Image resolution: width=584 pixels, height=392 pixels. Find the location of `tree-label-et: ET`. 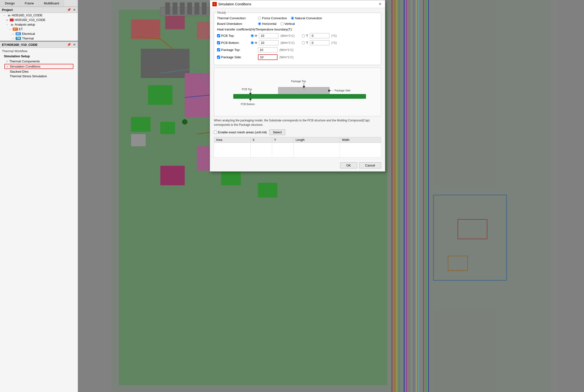

tree-label-et: ET is located at coordinates (21, 29).